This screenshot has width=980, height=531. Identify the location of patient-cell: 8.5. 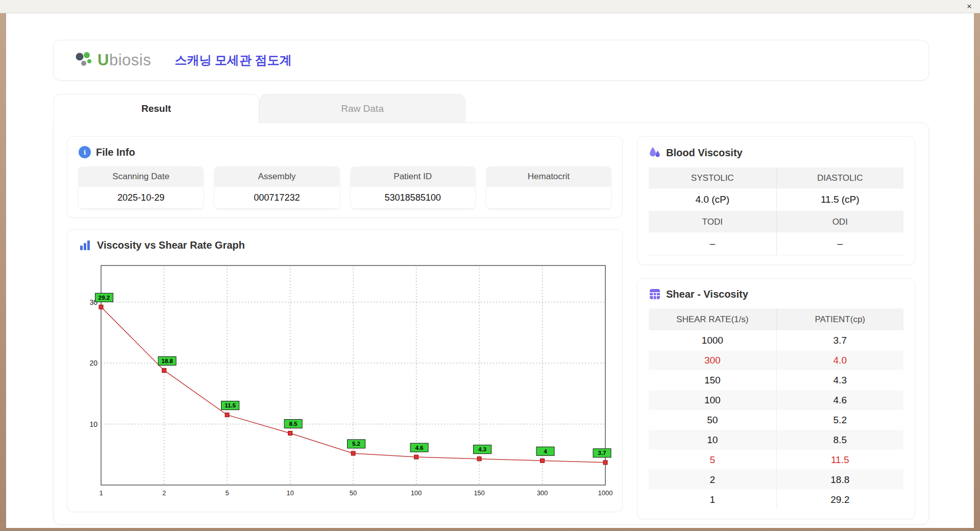
(840, 440).